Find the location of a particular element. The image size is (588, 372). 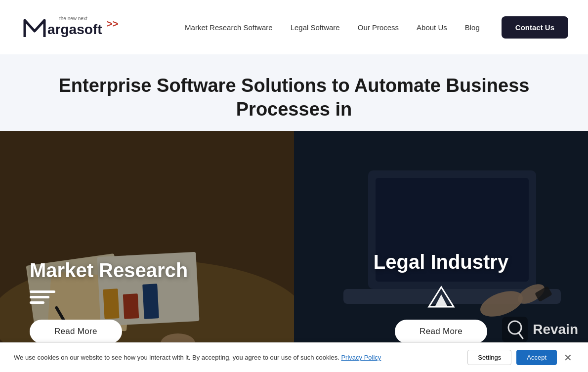

contact-us-button: Contact Us is located at coordinates (535, 28).